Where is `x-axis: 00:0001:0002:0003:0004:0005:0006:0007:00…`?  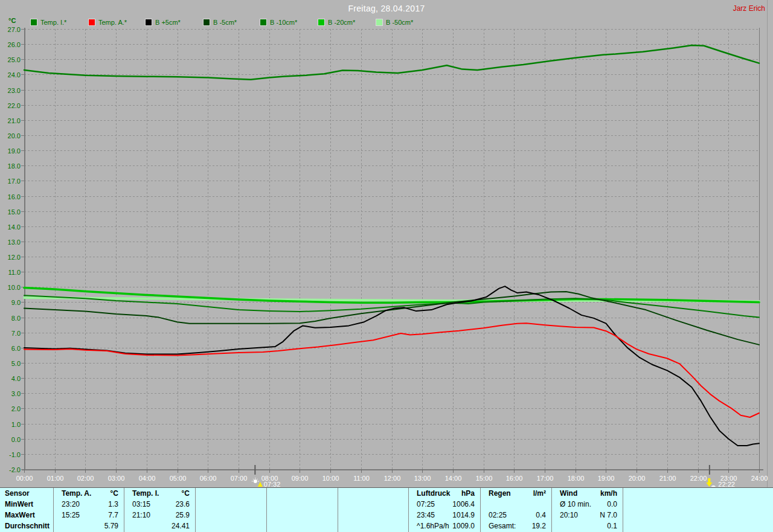 x-axis: 00:0001:0002:0003:0004:0005:0006:0007:00… is located at coordinates (393, 476).